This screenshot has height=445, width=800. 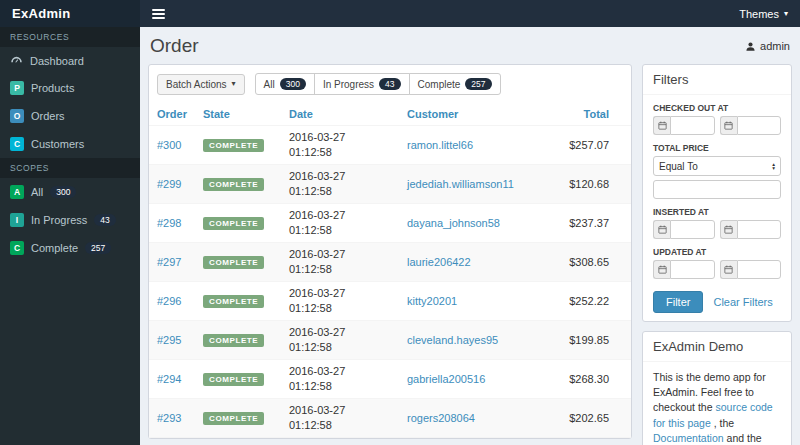 I want to click on menu-toggle-button, so click(x=158, y=14).